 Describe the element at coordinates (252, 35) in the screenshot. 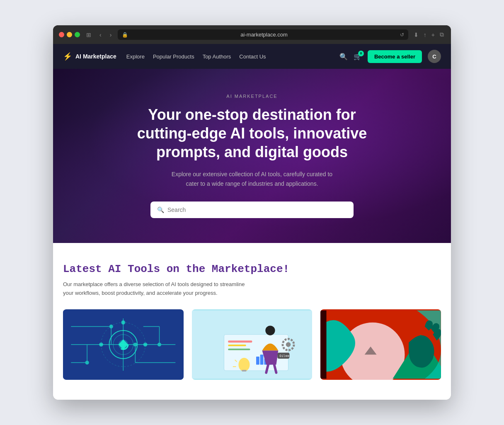

I see `browser-chrome: ⊞ ‹ › 🔒 ai-marketplace.com ↺ ⬇ ↑ + ⧉` at that location.